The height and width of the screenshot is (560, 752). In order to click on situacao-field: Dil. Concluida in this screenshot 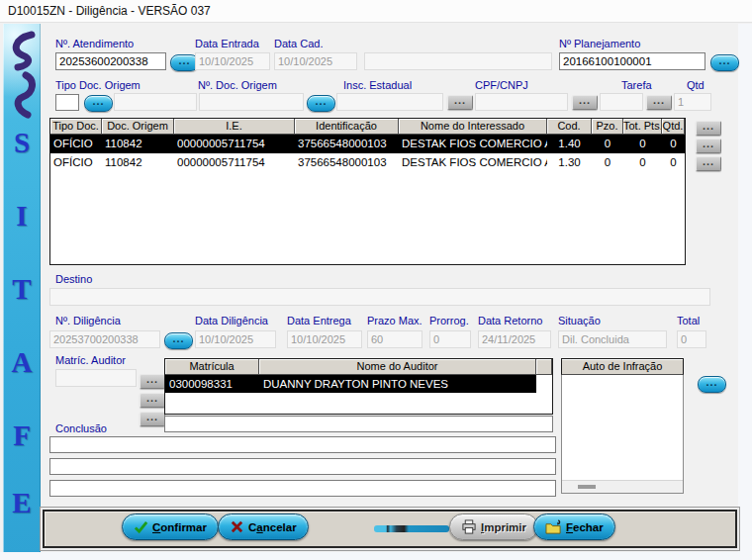, I will do `click(612, 339)`.